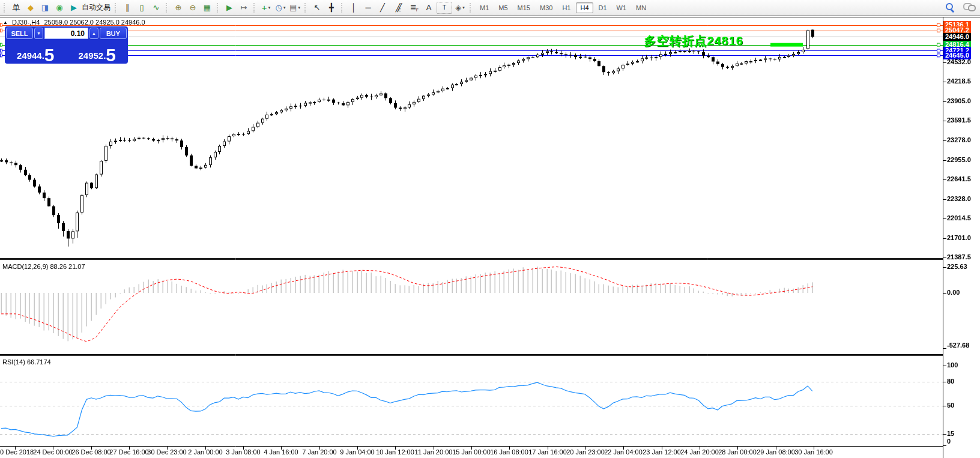 This screenshot has height=458, width=980. I want to click on one-click-trading-panel: SELL ▼ ▲ BUY 24944.5 24952.5, so click(66, 45).